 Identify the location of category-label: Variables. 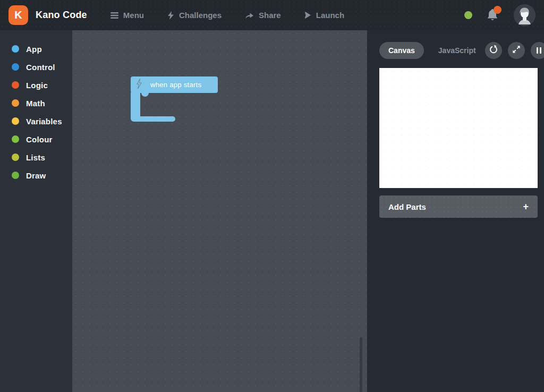
(44, 121).